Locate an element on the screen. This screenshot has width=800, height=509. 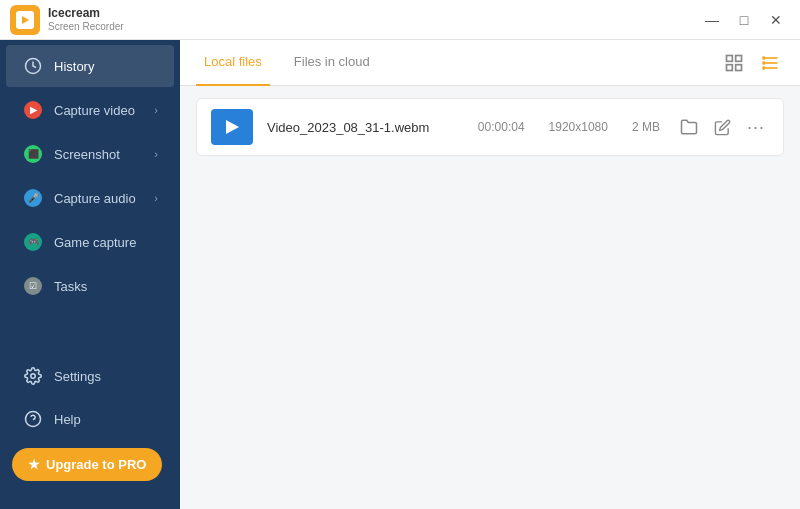
app-info: Icecream Screen Recorder is located at coordinates (86, 19).